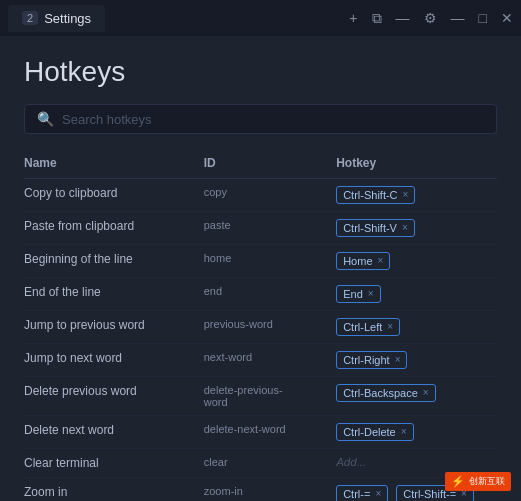 The width and height of the screenshot is (521, 501). Describe the element at coordinates (416, 328) in the screenshot. I see `row-hotkey: Ctrl-Left×` at that location.